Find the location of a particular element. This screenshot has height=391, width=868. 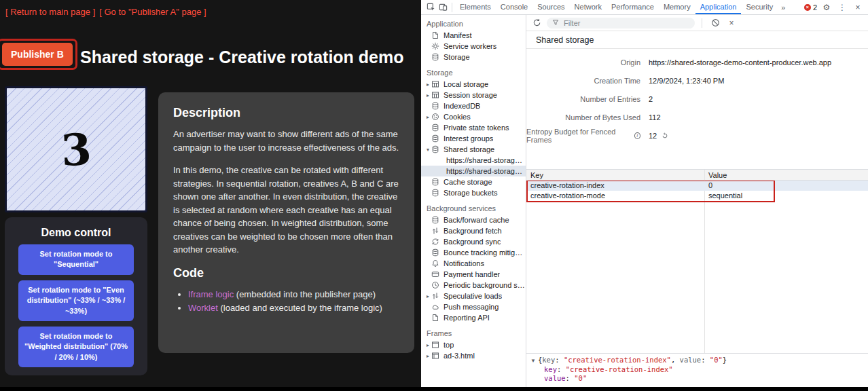

sidebar-item-notifications: Notifications is located at coordinates (473, 263).